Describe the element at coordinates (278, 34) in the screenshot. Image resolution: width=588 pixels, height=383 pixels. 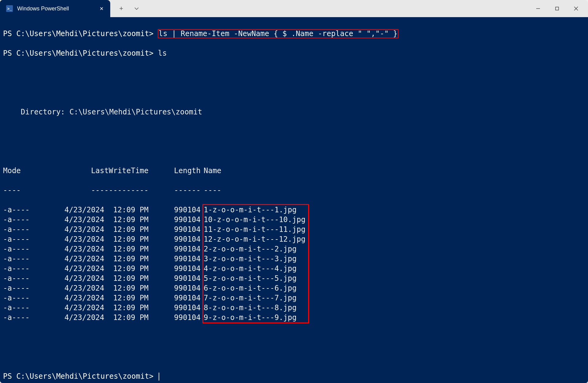
I see `highlighted-command: ls | Rename-Item -NewName { $_.Name -rep…` at that location.